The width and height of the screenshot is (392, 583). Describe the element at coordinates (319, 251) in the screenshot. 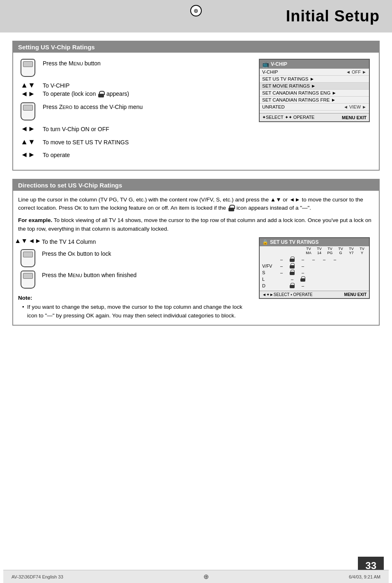

I see `col-header-14: TV14` at that location.